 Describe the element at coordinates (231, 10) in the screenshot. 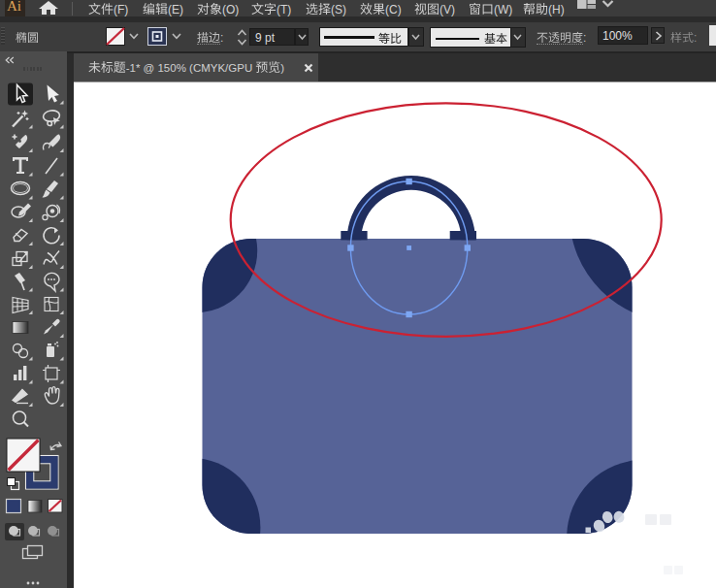

I see `svg-text: (O)` at that location.